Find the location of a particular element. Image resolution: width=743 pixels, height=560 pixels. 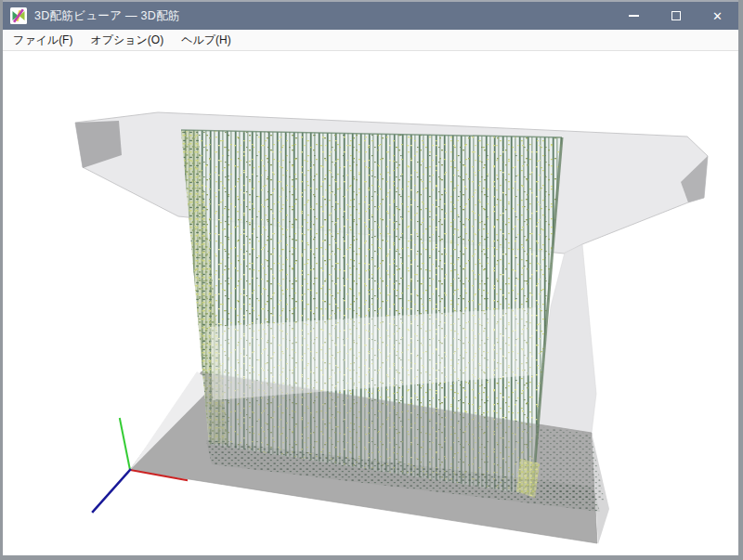

window-title: 3D配筋ビューア — 3D配筋 is located at coordinates (108, 17).